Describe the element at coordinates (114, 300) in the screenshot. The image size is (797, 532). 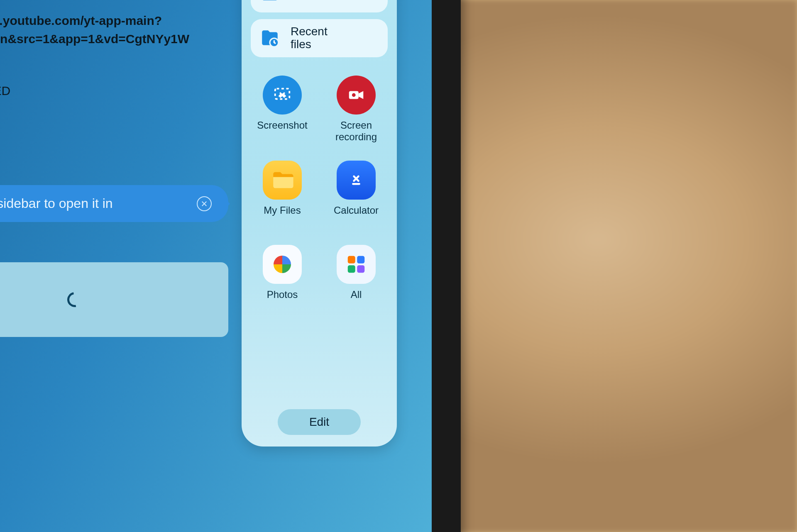
I see `loading-card` at that location.